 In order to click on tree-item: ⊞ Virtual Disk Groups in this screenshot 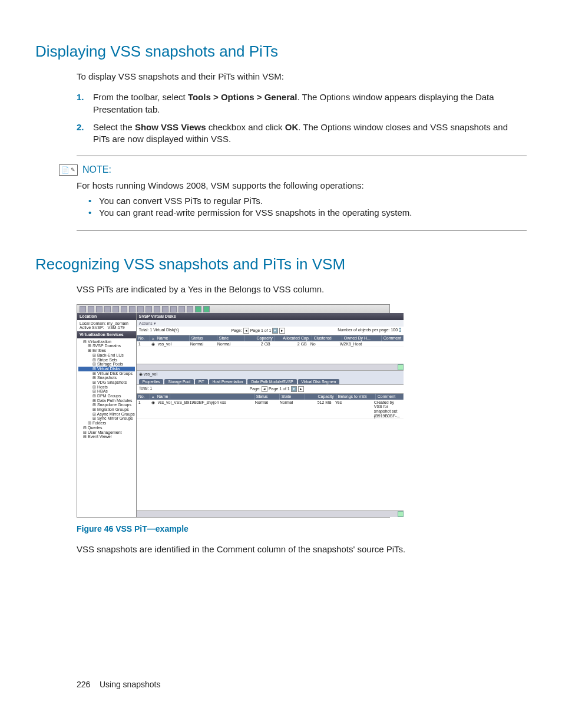, I will do `click(107, 374)`.